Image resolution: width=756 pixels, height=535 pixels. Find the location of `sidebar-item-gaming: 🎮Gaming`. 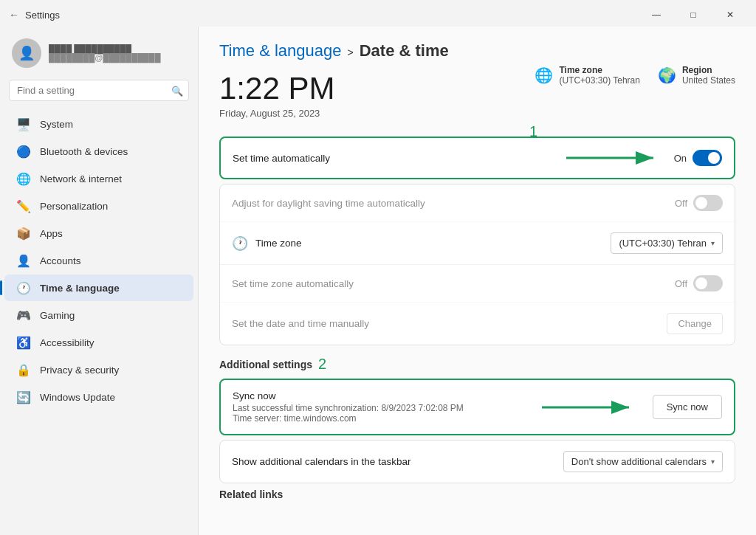

sidebar-item-gaming: 🎮Gaming is located at coordinates (99, 315).